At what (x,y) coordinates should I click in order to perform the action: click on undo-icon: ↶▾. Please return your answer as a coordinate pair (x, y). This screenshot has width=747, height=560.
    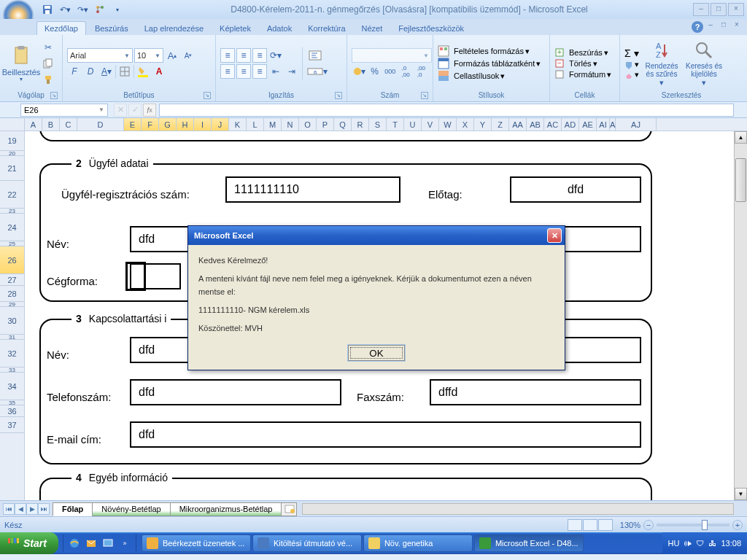
    Looking at the image, I should click on (65, 9).